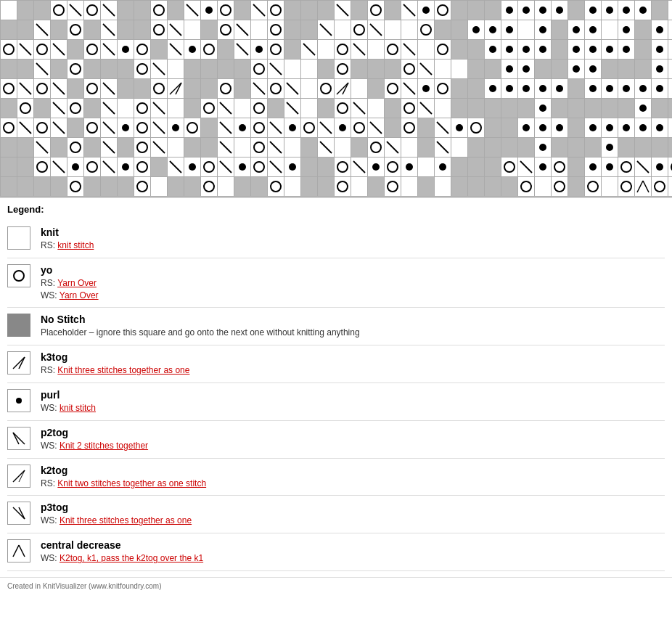 This screenshot has height=630, width=672. What do you see at coordinates (79, 295) in the screenshot?
I see `yo-ws-link: Yarn Over` at bounding box center [79, 295].